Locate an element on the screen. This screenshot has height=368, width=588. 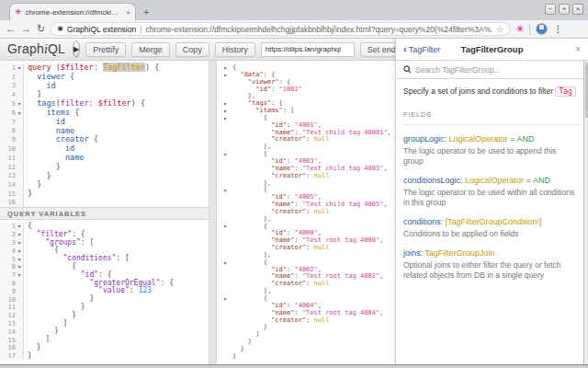
line-number: 10 is located at coordinates (12, 149).